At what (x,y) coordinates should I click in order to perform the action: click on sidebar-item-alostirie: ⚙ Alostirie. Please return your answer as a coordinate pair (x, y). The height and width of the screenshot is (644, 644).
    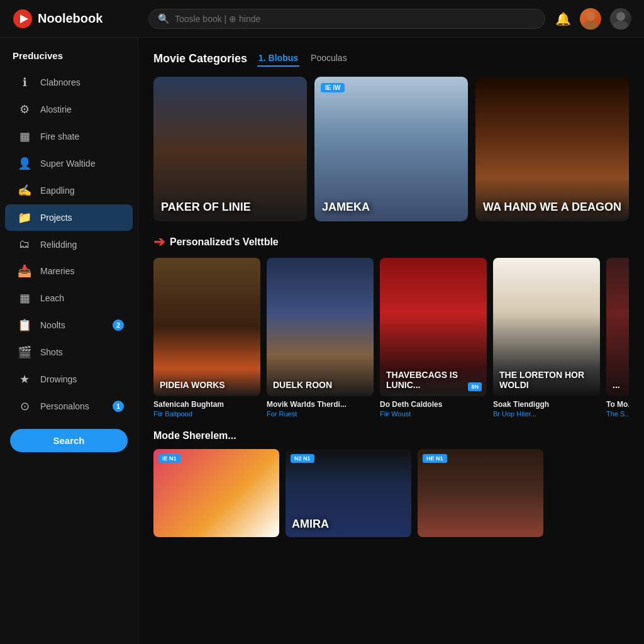
    Looking at the image, I should click on (69, 109).